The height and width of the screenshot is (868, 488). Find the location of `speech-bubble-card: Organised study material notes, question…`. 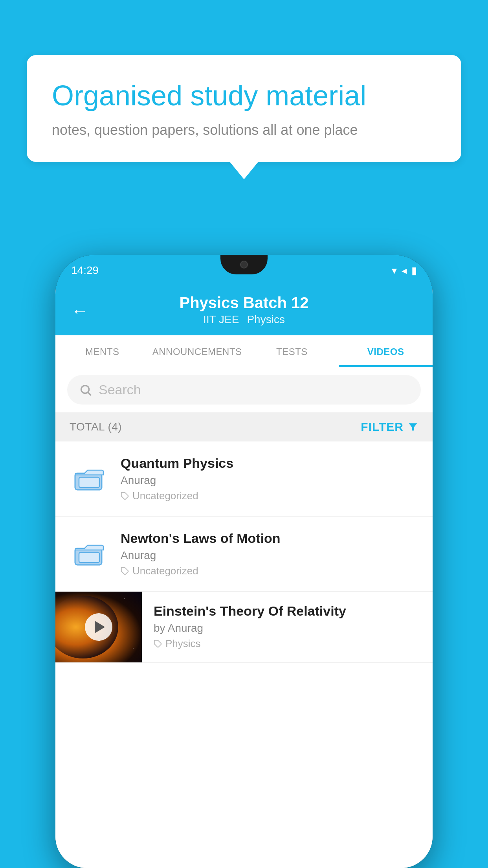

speech-bubble-card: Organised study material notes, question… is located at coordinates (244, 108).